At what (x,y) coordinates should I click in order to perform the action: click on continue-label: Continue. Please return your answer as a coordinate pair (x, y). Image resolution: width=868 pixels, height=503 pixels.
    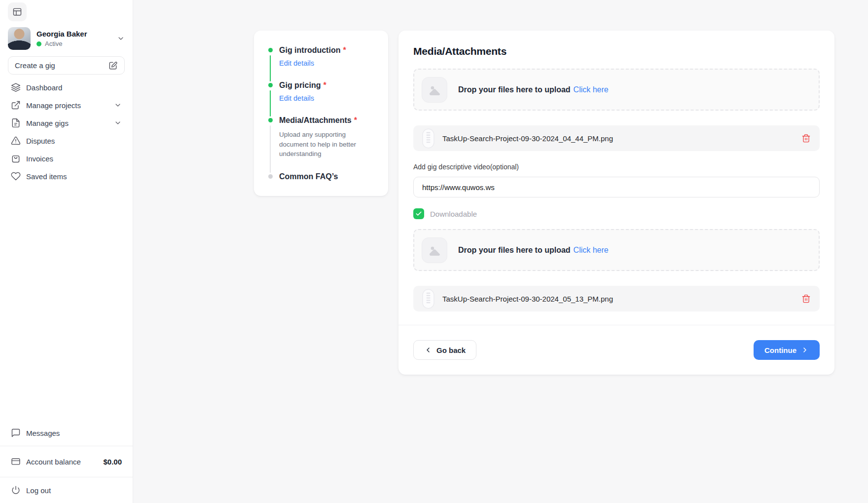
    Looking at the image, I should click on (780, 350).